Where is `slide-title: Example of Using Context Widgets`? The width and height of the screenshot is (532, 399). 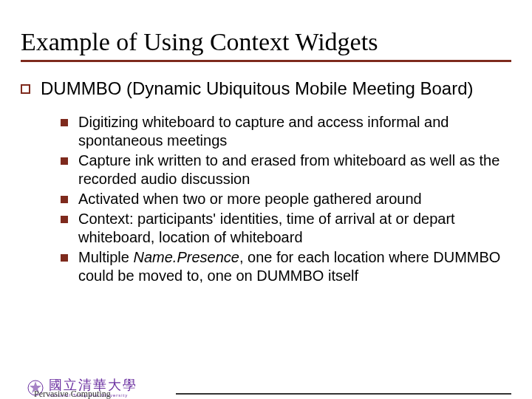 slide-title: Example of Using Context Widgets is located at coordinates (266, 45).